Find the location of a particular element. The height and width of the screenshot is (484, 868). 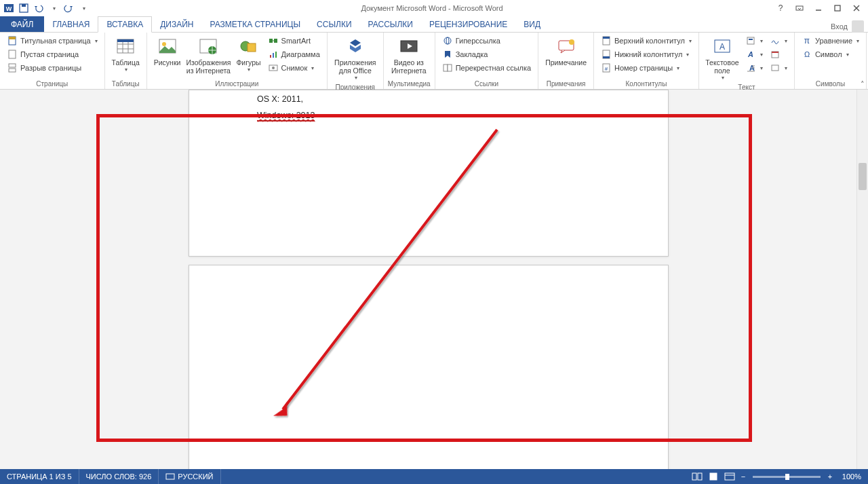

quick-parts-button: ▾ is located at coordinates (754, 41).